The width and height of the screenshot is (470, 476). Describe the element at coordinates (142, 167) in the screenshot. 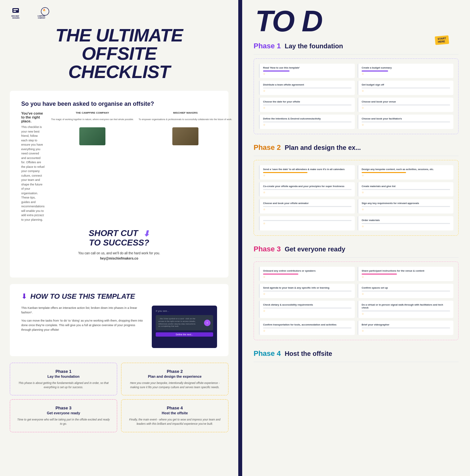

I see `company-logos: THE CAMPFIRE COMPANY The magic of workin…` at that location.